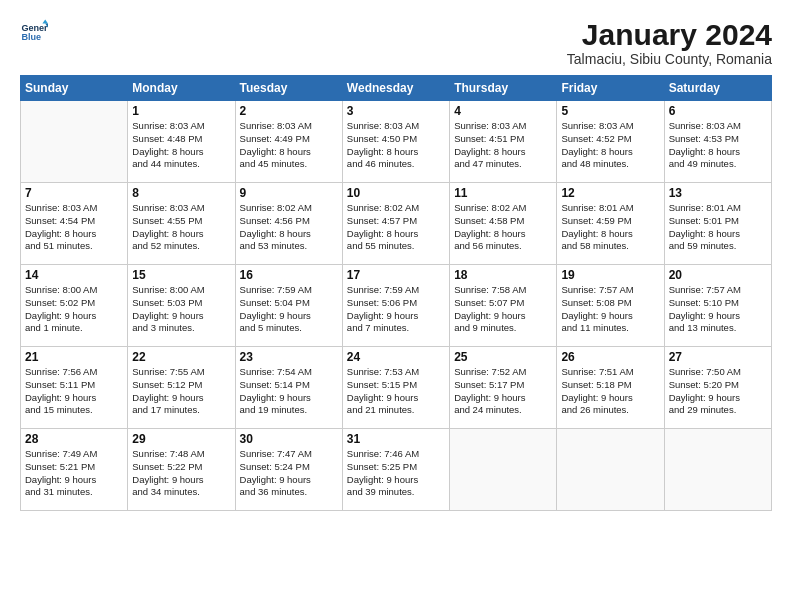  What do you see at coordinates (718, 228) in the screenshot?
I see `cell-text: Sunrise: 8:01 AMSunset: 5:01 PMDaylight:…` at bounding box center [718, 228].